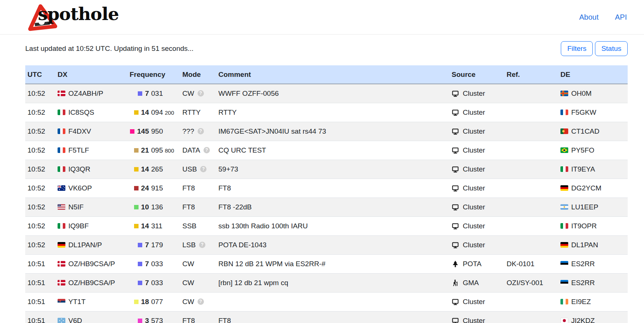  I want to click on dx-callsign: F4DXV, so click(79, 131).